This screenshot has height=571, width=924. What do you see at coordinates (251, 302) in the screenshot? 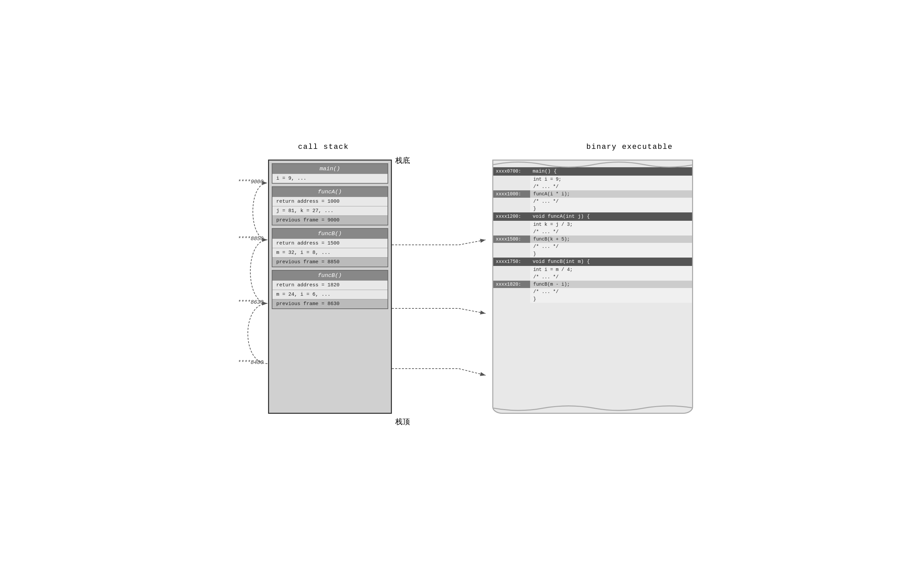
I see `mem-label-8630: ****8630` at bounding box center [251, 302].